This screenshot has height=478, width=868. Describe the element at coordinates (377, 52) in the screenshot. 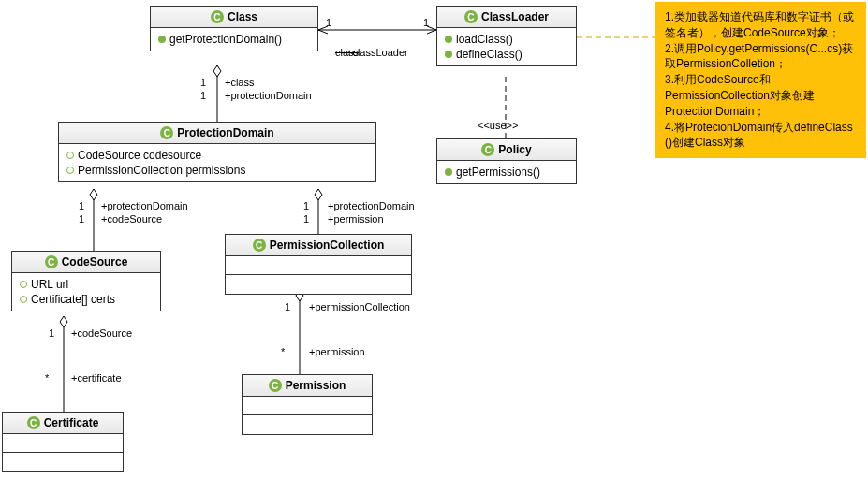

I see `role-label: +classLoader` at that location.